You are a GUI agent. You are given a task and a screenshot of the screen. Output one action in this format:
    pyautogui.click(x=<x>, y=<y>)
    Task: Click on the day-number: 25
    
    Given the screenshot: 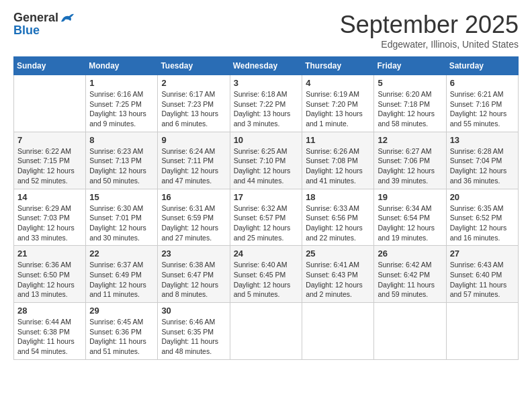 What is the action you would take?
    pyautogui.click(x=338, y=254)
    